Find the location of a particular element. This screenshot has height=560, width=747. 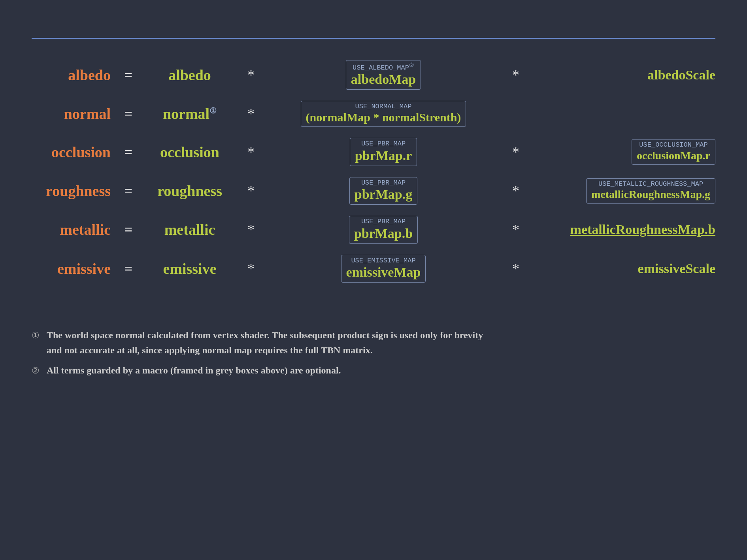

cell-texture-occlusion: USE_PBR_MAP pbrMap.r is located at coordinates (383, 152).